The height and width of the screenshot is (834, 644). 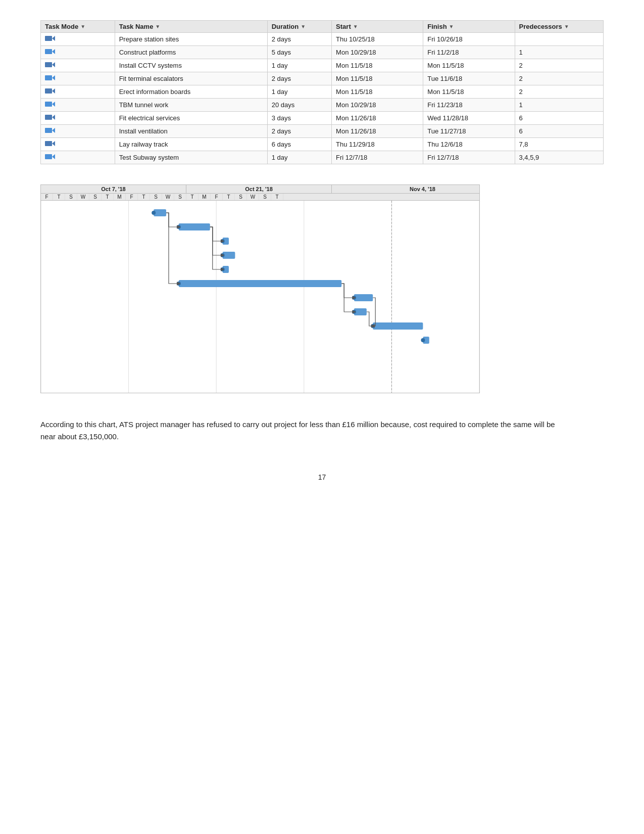 What do you see at coordinates (469, 27) in the screenshot?
I see `col-header-finish: Finish ▼` at bounding box center [469, 27].